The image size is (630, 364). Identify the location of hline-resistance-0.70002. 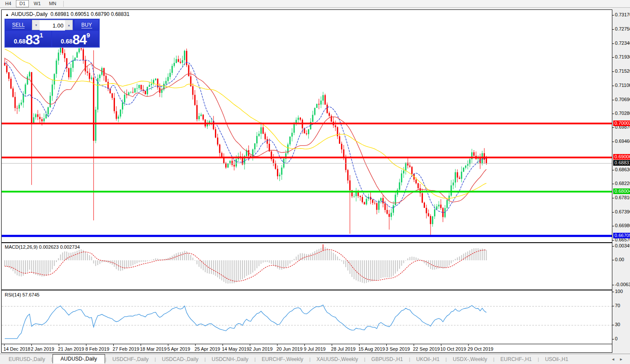
(307, 123).